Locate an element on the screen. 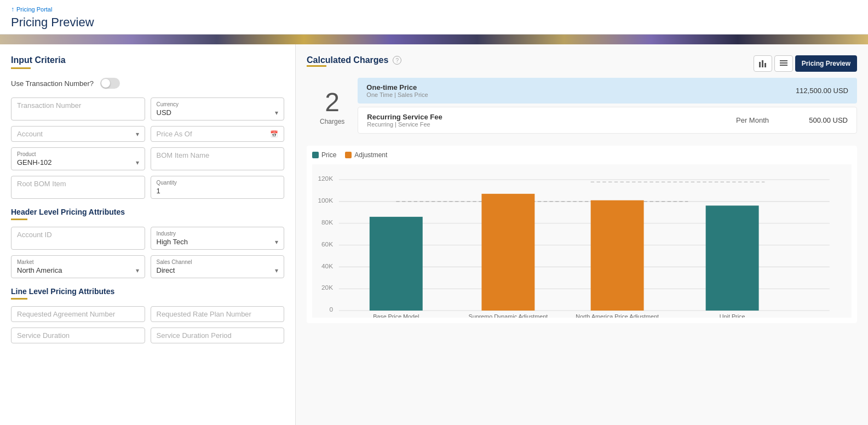 The height and width of the screenshot is (425, 868). accountid-industry-row: Account ID Industry High Tech ▾ is located at coordinates (148, 238).